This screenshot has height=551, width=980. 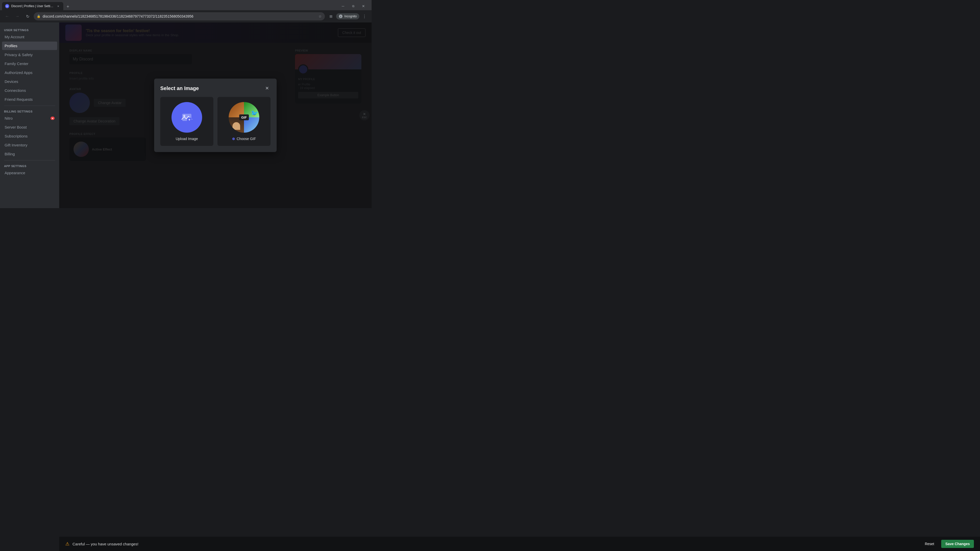 I want to click on address-bar: 🔒 discord.com/channels/11823468517819843…, so click(x=180, y=16).